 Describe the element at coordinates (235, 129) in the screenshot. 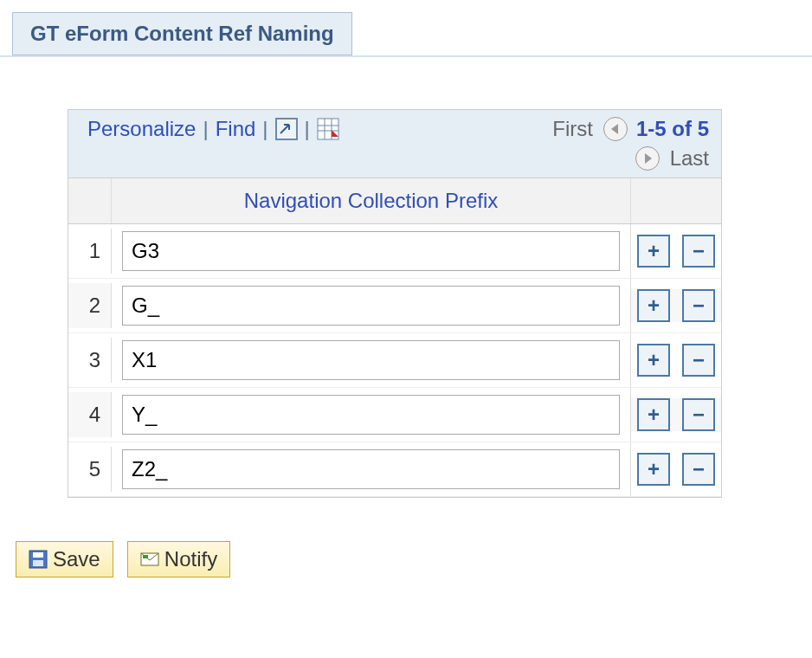

I see `grid-find-link: Find` at that location.